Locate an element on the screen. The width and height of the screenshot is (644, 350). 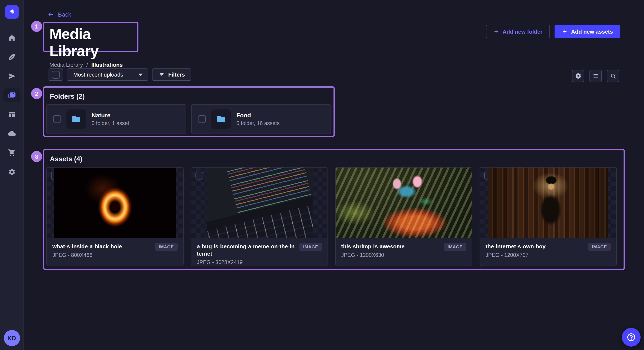
asset-footer: this-shrimp-is-awesome JPEG - 1200X630 I… is located at coordinates (404, 248).